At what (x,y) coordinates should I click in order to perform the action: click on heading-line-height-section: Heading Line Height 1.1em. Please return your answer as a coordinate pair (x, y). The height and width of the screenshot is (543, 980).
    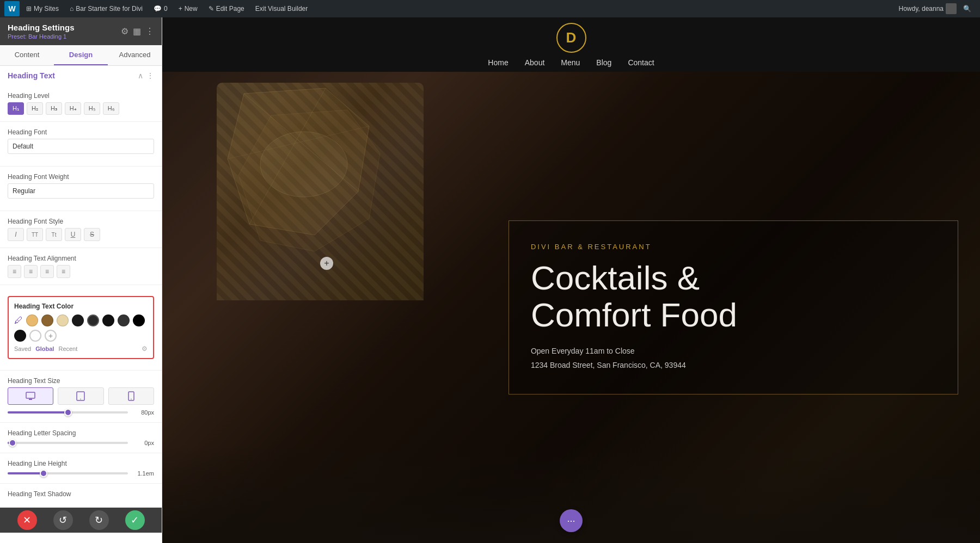
    Looking at the image, I should click on (81, 468).